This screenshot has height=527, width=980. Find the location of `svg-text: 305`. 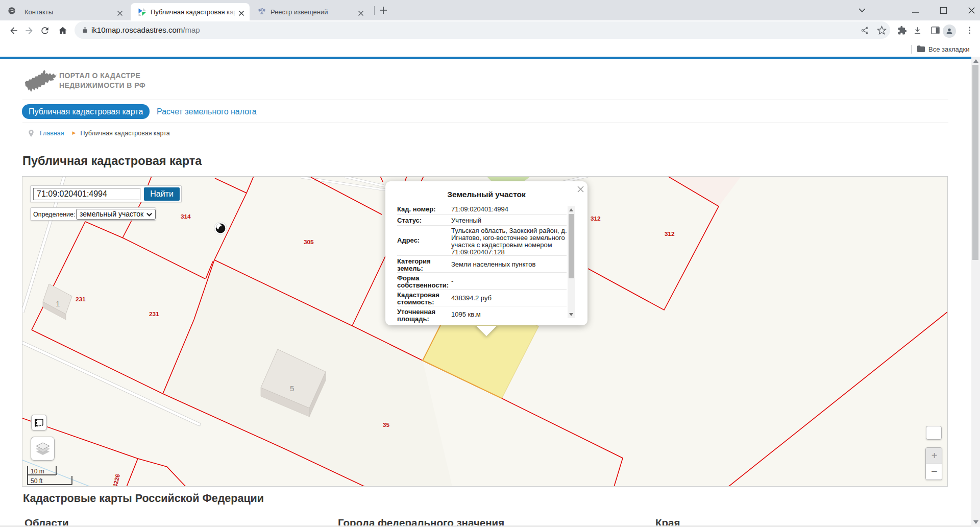

svg-text: 305 is located at coordinates (309, 242).